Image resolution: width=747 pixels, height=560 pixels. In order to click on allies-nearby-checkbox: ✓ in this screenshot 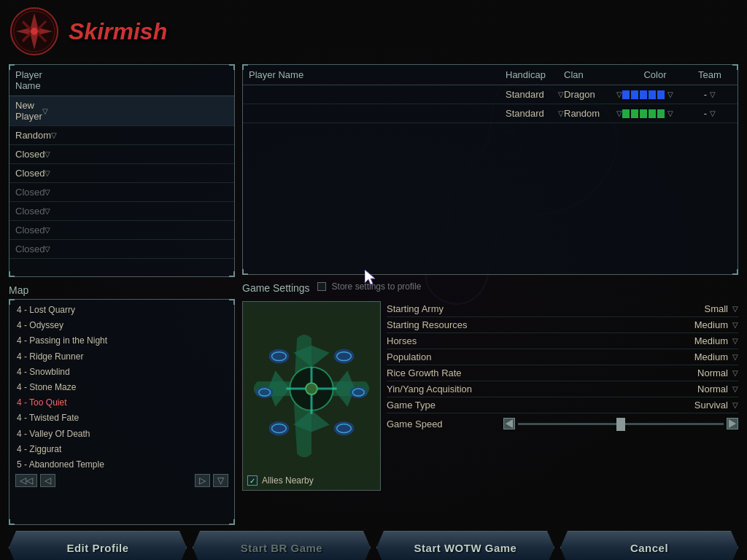, I will do `click(252, 481)`.